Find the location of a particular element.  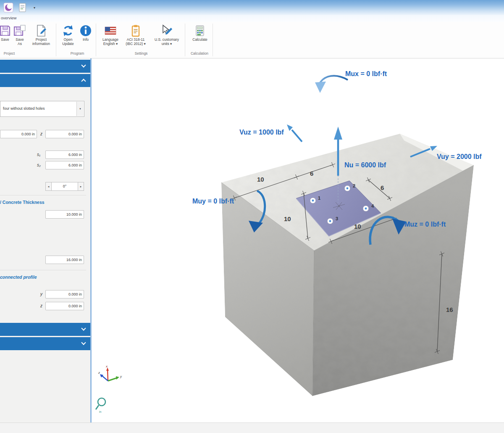

angle-value: 0° is located at coordinates (65, 187).